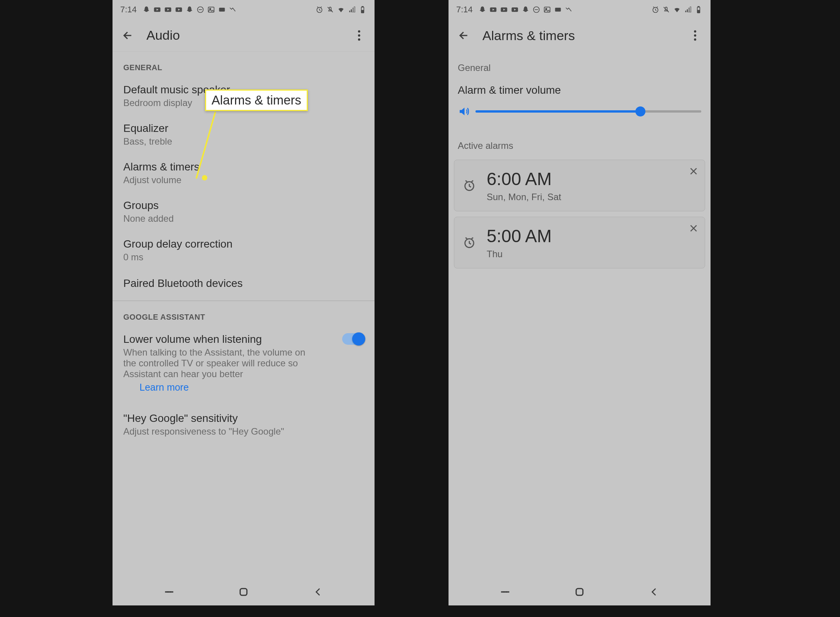 The image size is (840, 617). What do you see at coordinates (229, 386) in the screenshot?
I see `learn-more-link: Learn more` at bounding box center [229, 386].